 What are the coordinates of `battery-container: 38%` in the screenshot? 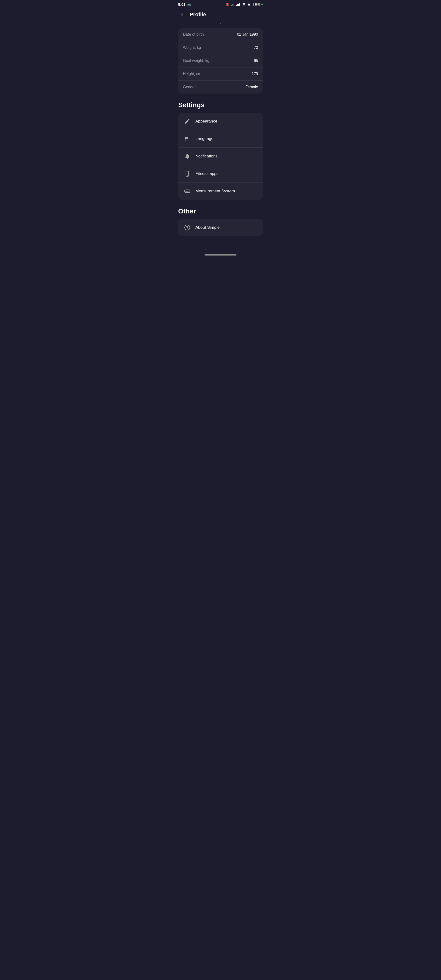 It's located at (255, 5).